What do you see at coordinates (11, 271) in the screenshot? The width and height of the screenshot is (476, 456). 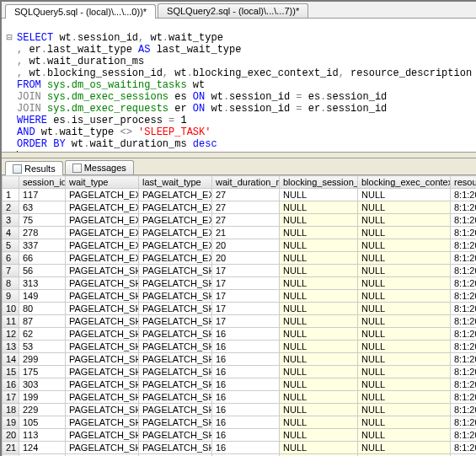 I see `row-number-cell: 7` at bounding box center [11, 271].